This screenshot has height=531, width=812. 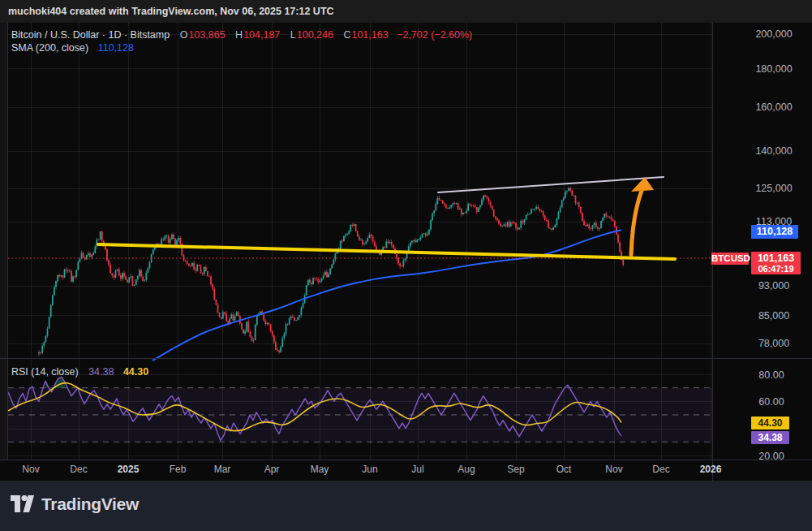 What do you see at coordinates (730, 258) in the screenshot?
I see `symbol-price-label: BTCUSD` at bounding box center [730, 258].